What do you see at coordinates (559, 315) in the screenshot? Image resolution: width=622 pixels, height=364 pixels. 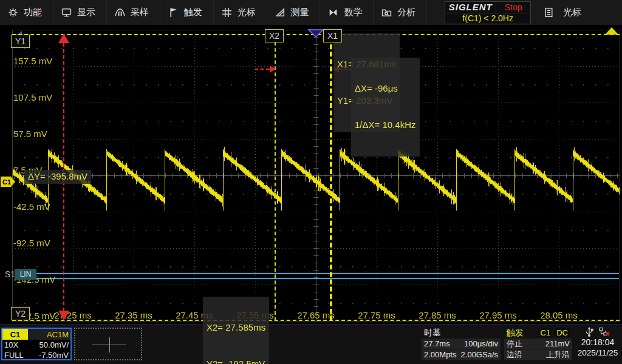 I see `t-axis-label: 28.05 ms` at bounding box center [559, 315].